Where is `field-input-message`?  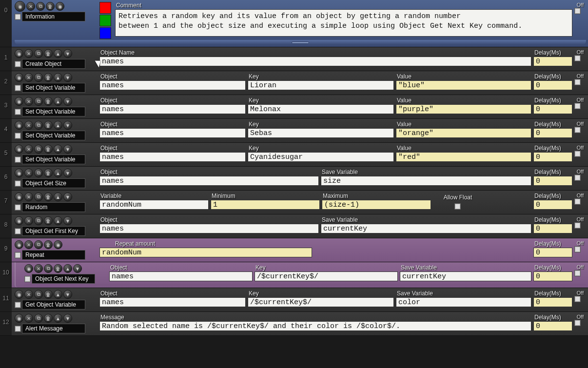 field-input-message is located at coordinates (315, 326).